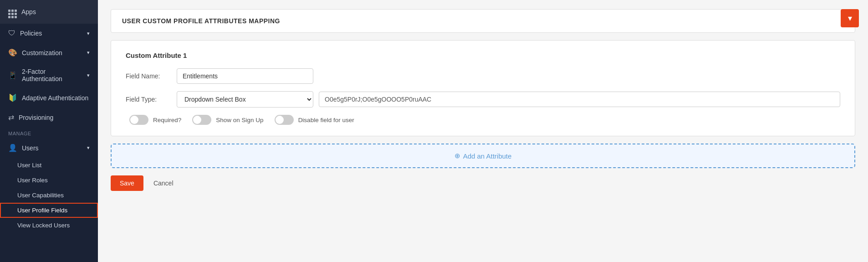 Image resolution: width=868 pixels, height=262 pixels. What do you see at coordinates (12, 33) in the screenshot?
I see `shield-icon: 🛡` at bounding box center [12, 33].